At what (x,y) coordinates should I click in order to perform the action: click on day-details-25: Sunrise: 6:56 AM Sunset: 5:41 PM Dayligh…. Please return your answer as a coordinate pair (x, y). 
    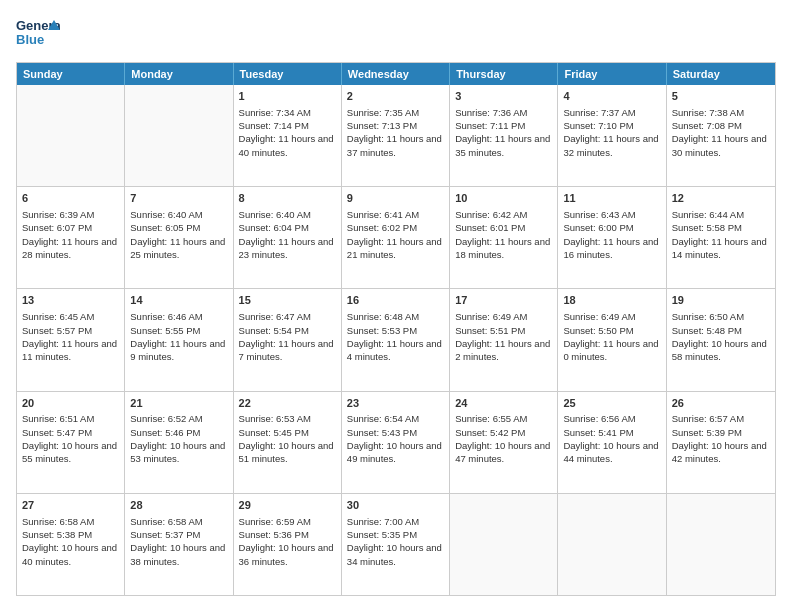
    Looking at the image, I should click on (612, 438).